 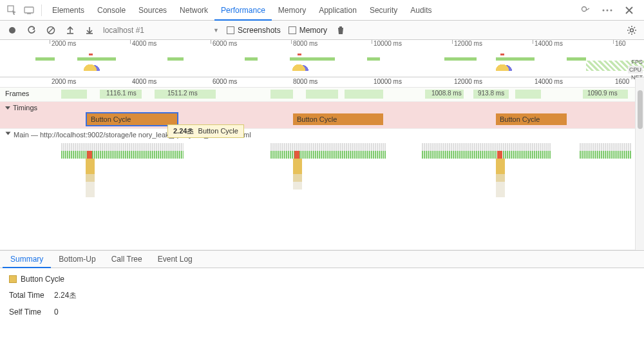 I want to click on overview-tick: 10000 ms, so click(x=388, y=44).